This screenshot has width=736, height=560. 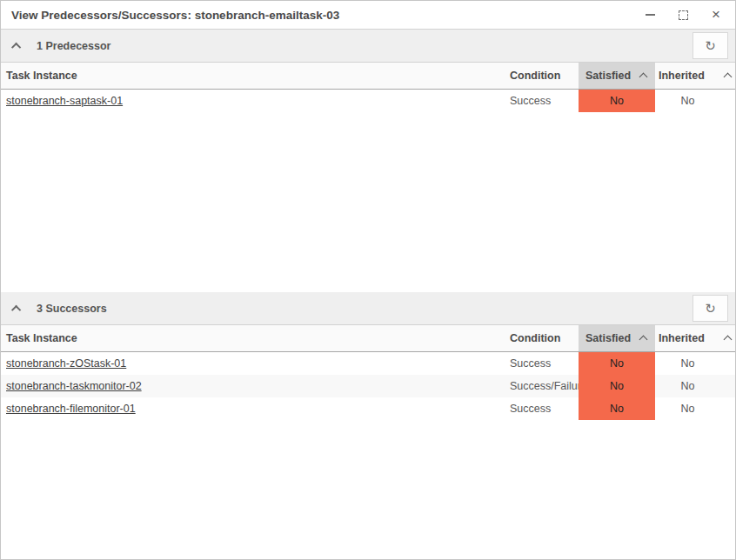 What do you see at coordinates (716, 15) in the screenshot?
I see `close-button: ×` at bounding box center [716, 15].